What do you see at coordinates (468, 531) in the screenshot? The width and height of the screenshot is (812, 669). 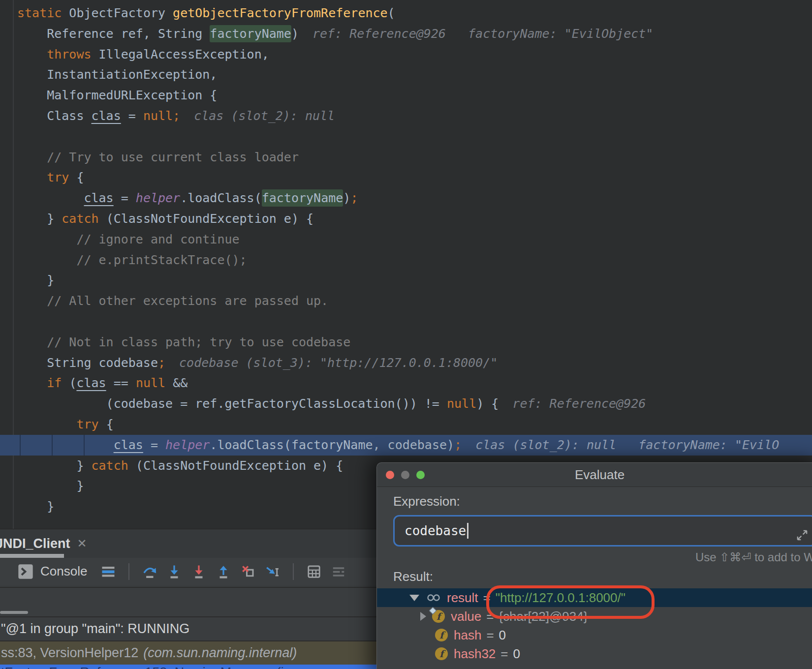 I see `text-caret` at bounding box center [468, 531].